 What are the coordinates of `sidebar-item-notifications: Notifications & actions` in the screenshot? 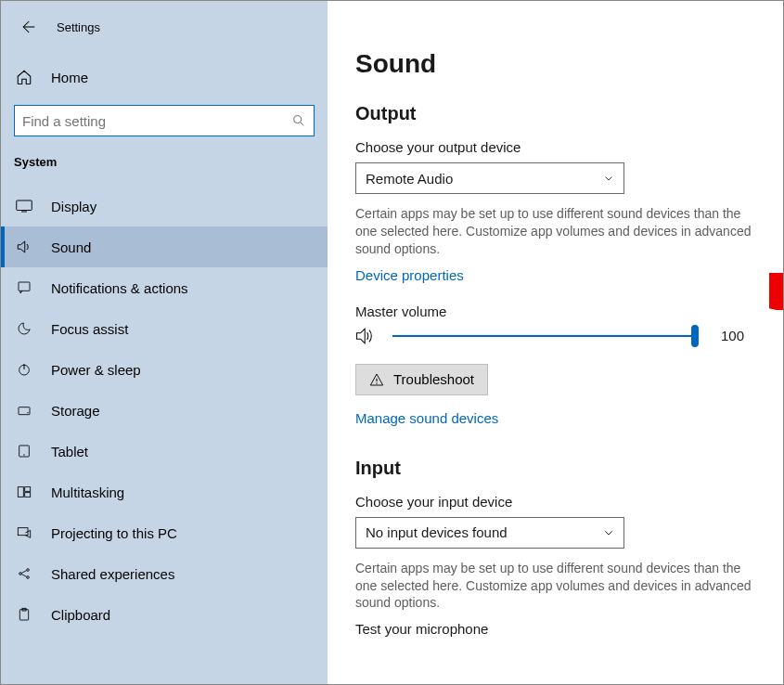 It's located at (164, 288).